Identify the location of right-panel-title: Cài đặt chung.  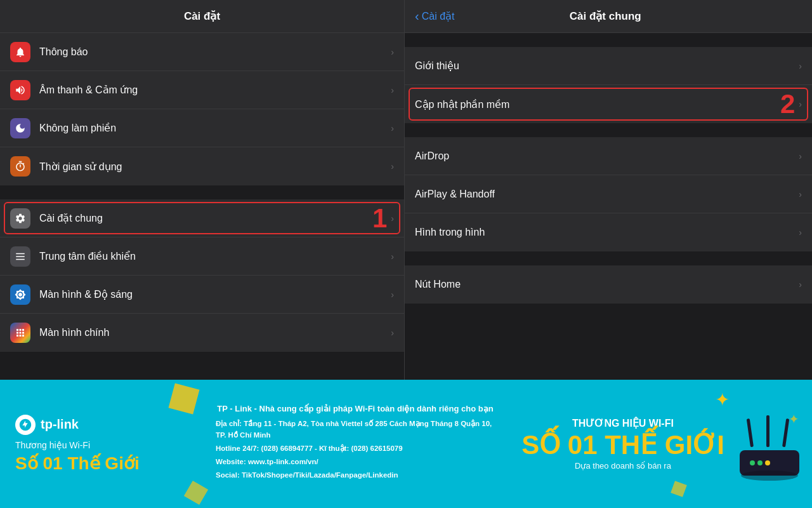
(605, 17).